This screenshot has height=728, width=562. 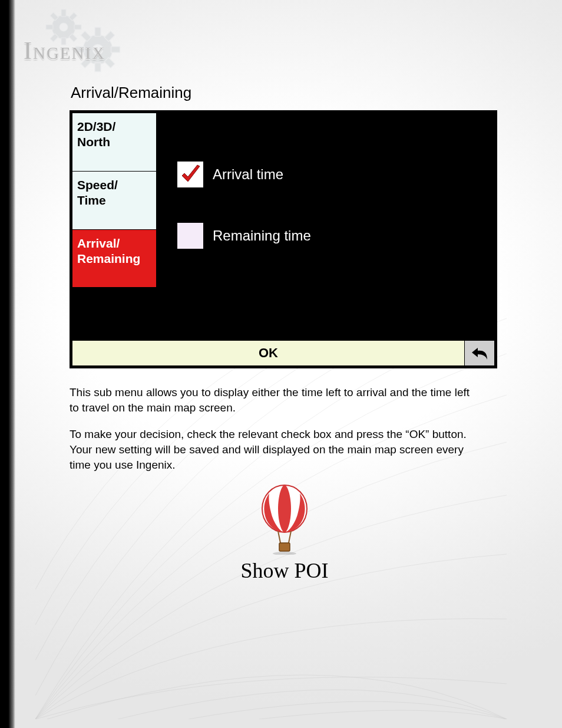 What do you see at coordinates (276, 449) in the screenshot?
I see `paragraph-2: To make your decision, check the relevan…` at bounding box center [276, 449].